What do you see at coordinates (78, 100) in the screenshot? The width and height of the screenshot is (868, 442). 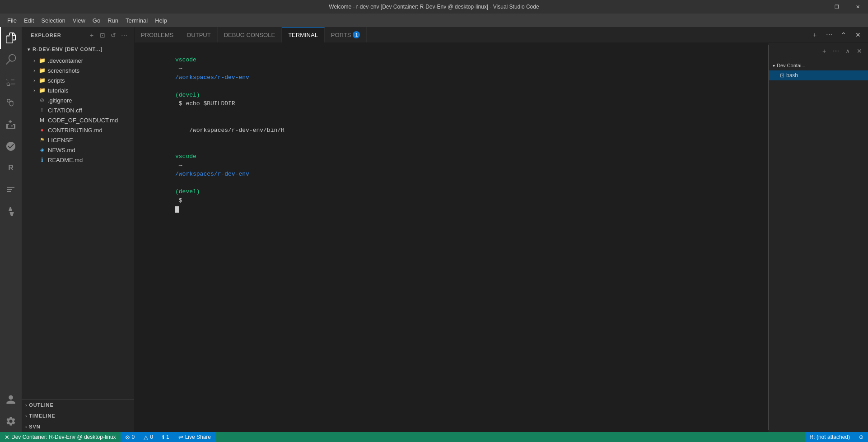 I see `gitignore-file: › ⊘ .gitignore` at bounding box center [78, 100].